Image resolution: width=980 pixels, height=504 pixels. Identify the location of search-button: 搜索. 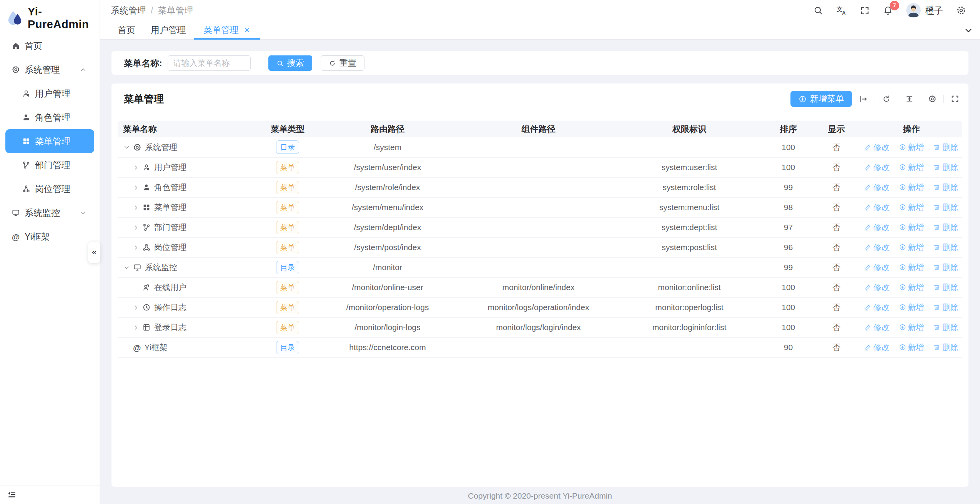
(290, 63).